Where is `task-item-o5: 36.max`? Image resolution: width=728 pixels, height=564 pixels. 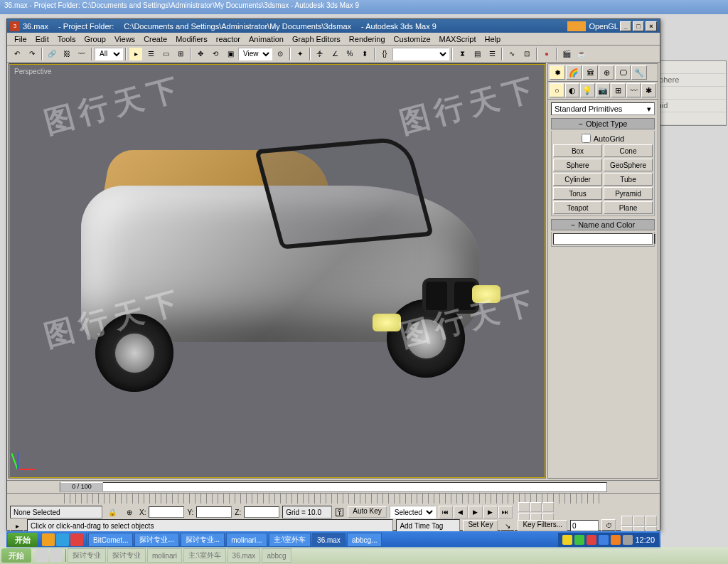 task-item-o5: 36.max is located at coordinates (245, 555).